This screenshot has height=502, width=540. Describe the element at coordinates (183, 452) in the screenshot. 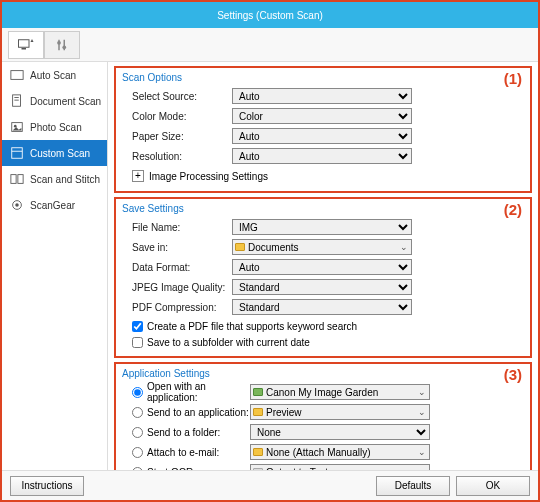

I see `label-attach-email: Attach to e-mail:` at that location.